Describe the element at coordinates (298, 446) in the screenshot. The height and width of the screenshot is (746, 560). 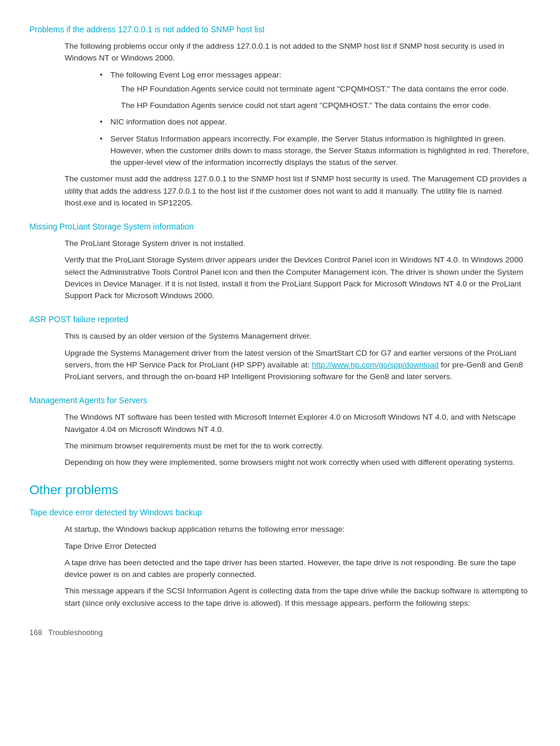
I see `management-para-2: The minimum browser requirements must be…` at that location.